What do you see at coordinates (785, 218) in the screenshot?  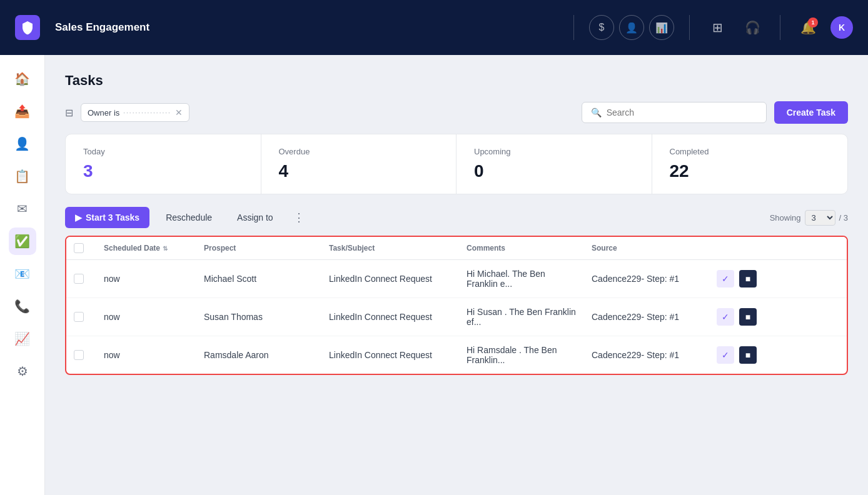 I see `showing-text: Showing` at bounding box center [785, 218].